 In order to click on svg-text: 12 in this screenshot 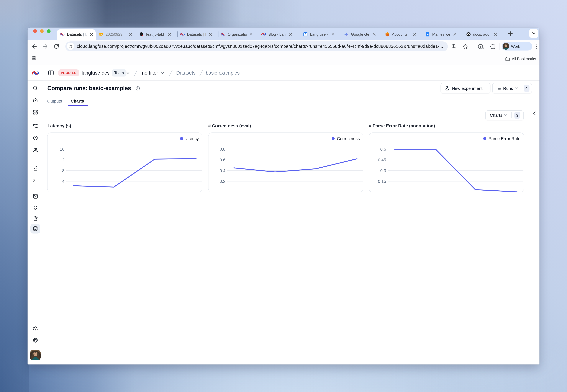, I will do `click(62, 160)`.